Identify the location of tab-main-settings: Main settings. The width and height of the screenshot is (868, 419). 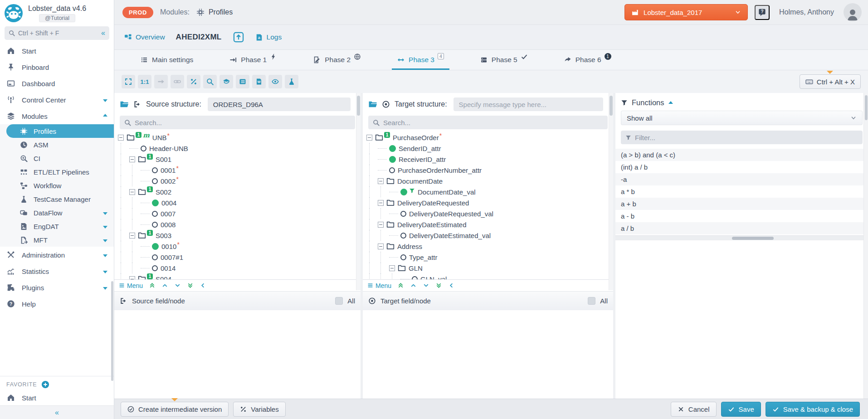
(167, 60).